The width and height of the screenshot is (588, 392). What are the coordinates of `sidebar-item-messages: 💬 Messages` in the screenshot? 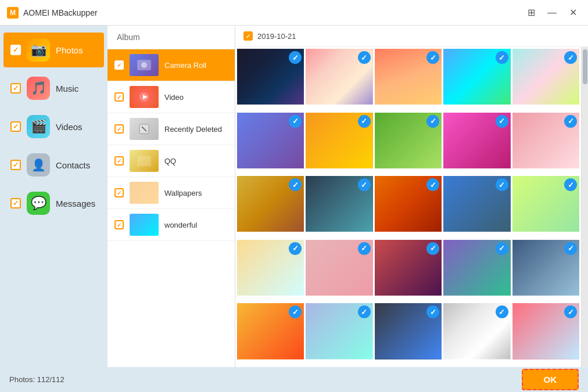 It's located at (53, 203).